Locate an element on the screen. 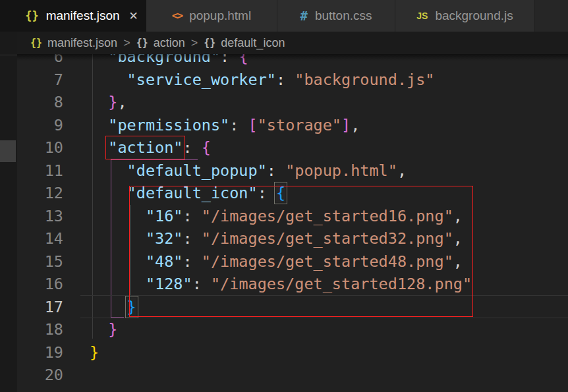 Image resolution: width=568 pixels, height=392 pixels. line-number: 17 is located at coordinates (40, 307).